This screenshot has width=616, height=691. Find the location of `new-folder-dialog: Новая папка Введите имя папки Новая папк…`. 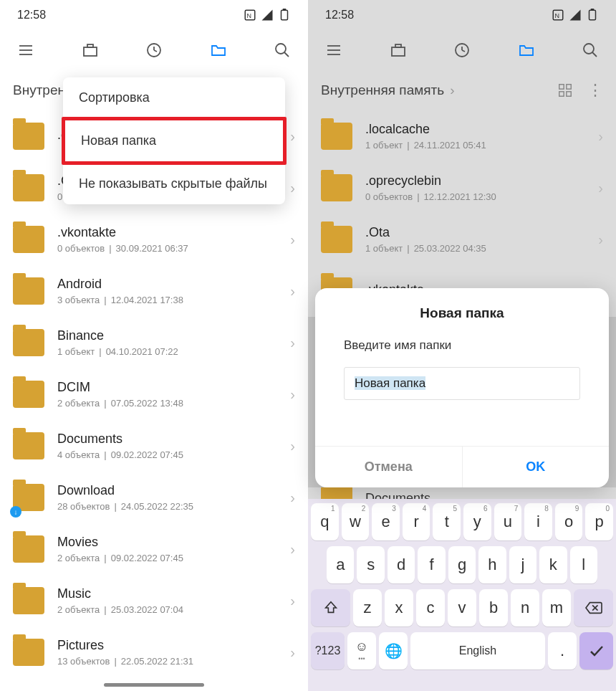

new-folder-dialog: Новая папка Введите имя папки Новая папк… is located at coordinates (462, 388).